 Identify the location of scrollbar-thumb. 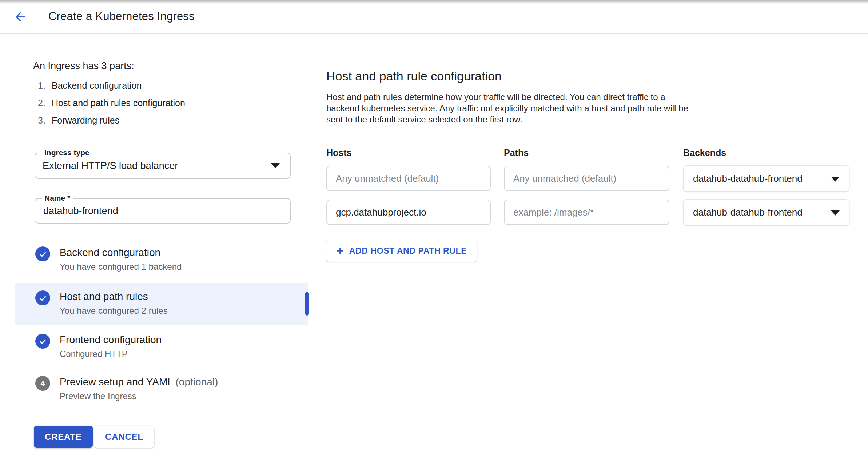
(307, 304).